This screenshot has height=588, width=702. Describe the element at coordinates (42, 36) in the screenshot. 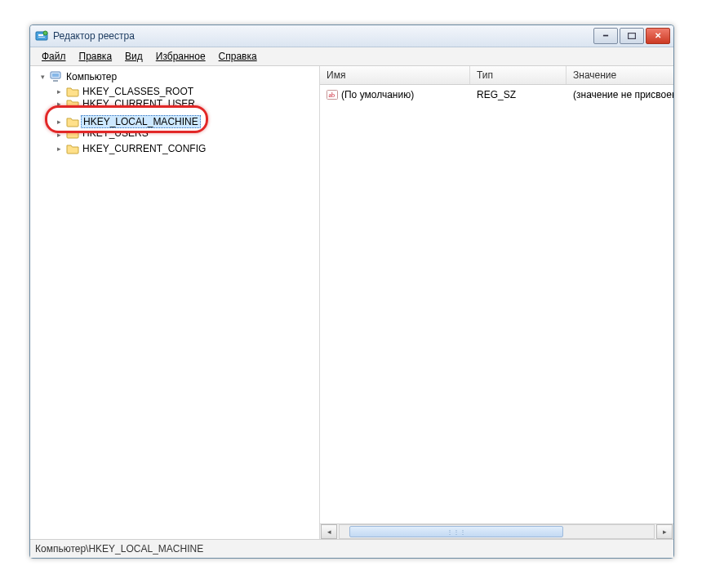

I see `regedit-icon` at that location.